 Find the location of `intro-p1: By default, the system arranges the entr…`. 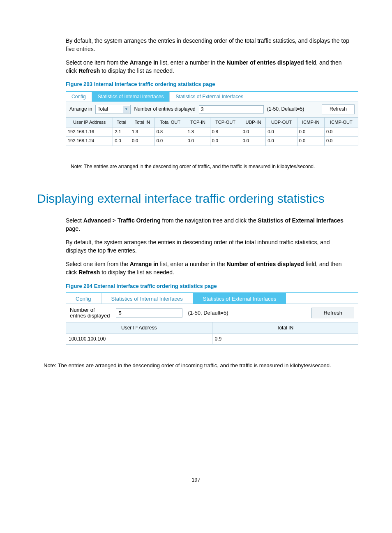

intro-p1: By default, the system arranges the entr… is located at coordinates (208, 45).